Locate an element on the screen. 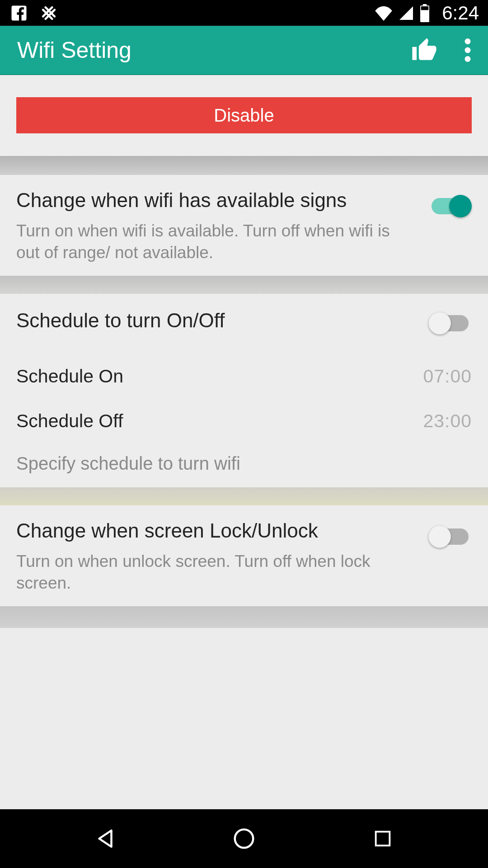 The image size is (488, 868). app-title: Wifi Setting is located at coordinates (74, 50).